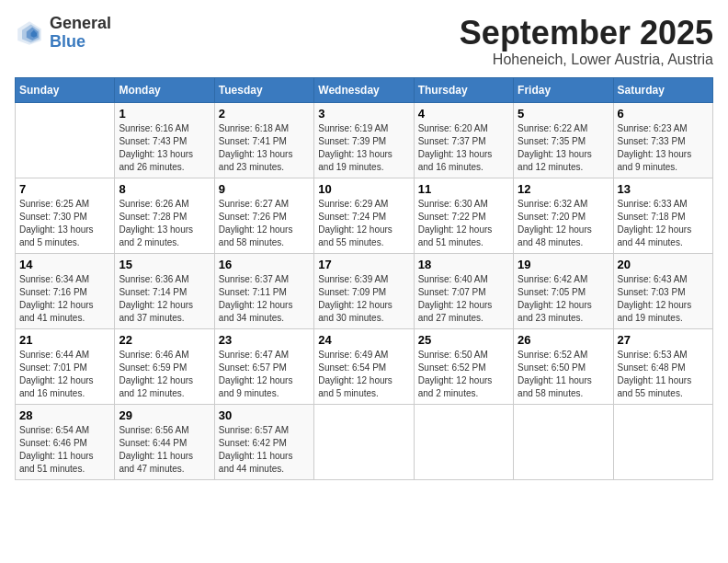  I want to click on day-number: 13, so click(664, 190).